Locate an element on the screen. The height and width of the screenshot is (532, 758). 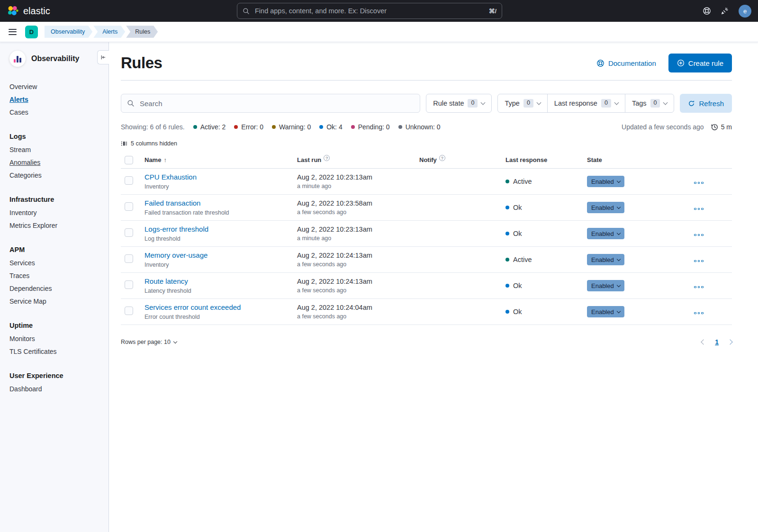
last-response-count: 0 is located at coordinates (606, 103).